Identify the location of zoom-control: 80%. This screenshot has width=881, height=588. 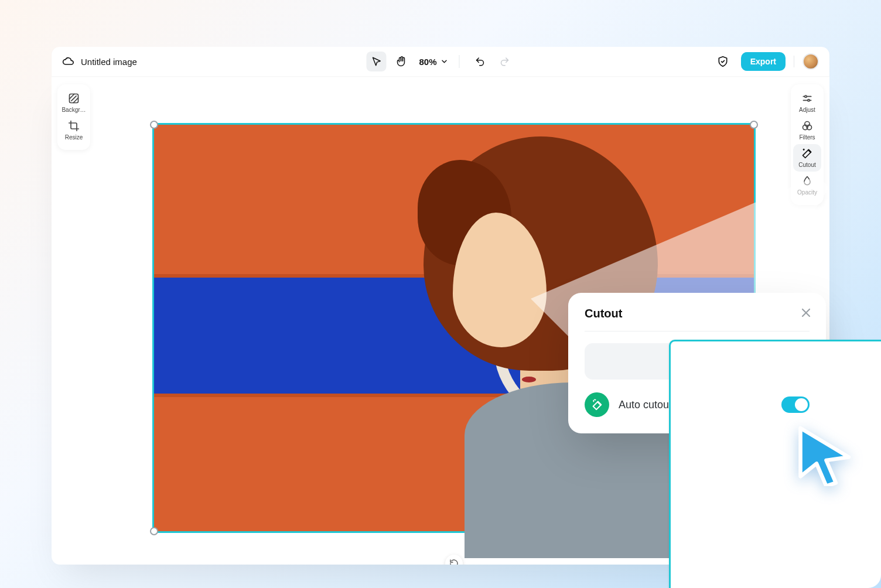
(433, 62).